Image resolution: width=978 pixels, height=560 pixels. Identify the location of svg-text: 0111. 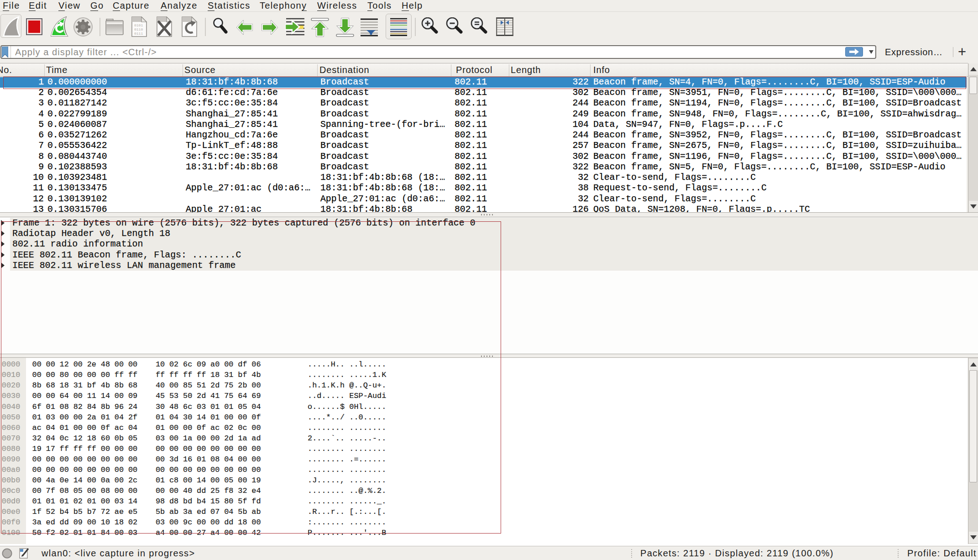
(139, 34).